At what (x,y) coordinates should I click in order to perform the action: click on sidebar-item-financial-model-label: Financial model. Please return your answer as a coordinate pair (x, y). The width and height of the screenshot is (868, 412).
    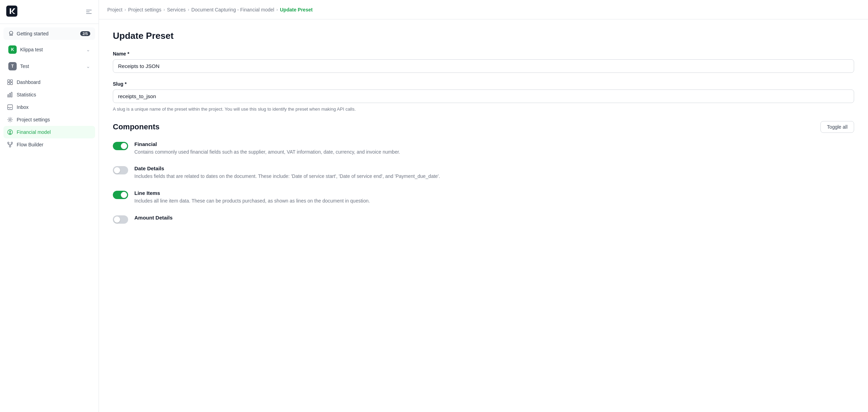
    Looking at the image, I should click on (34, 132).